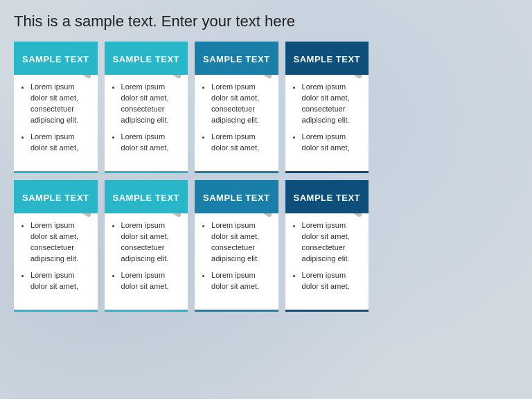 This screenshot has height=399, width=532. I want to click on card-header-r2c1: SAMPLE TEXT, so click(55, 197).